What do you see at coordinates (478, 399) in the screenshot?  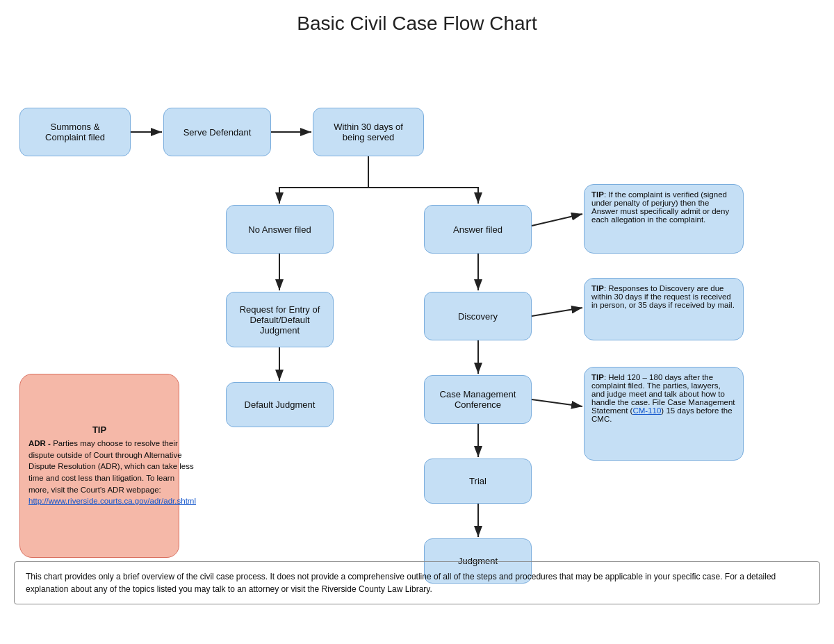 I see `cmc-label: Case ManagementConference` at bounding box center [478, 399].